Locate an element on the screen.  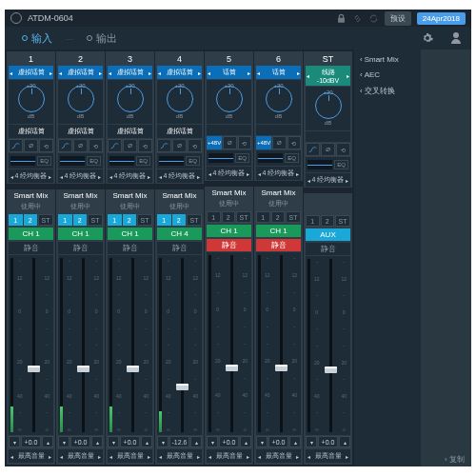
sidebar-item-aec: AEC is located at coordinates (387, 74).